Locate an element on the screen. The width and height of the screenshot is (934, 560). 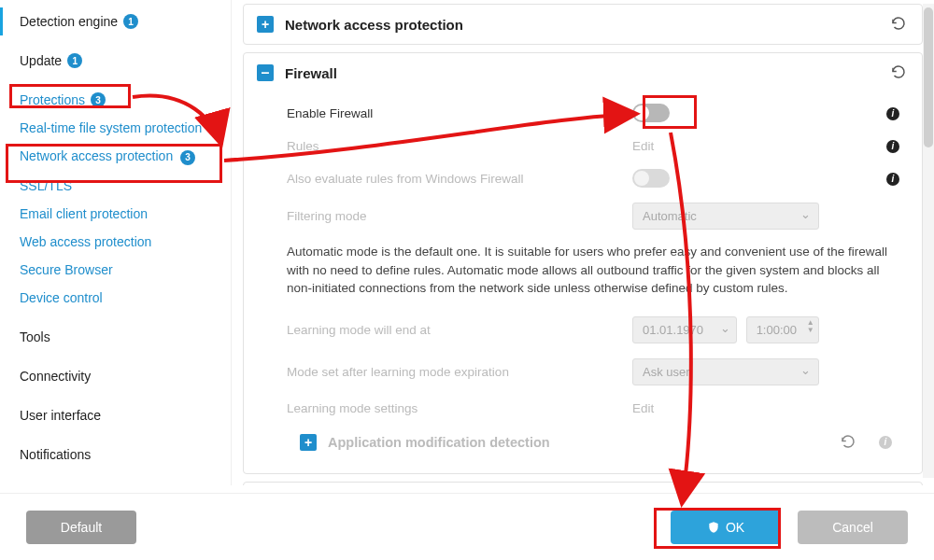
sidebar-label: Web access protection is located at coordinates (86, 242).